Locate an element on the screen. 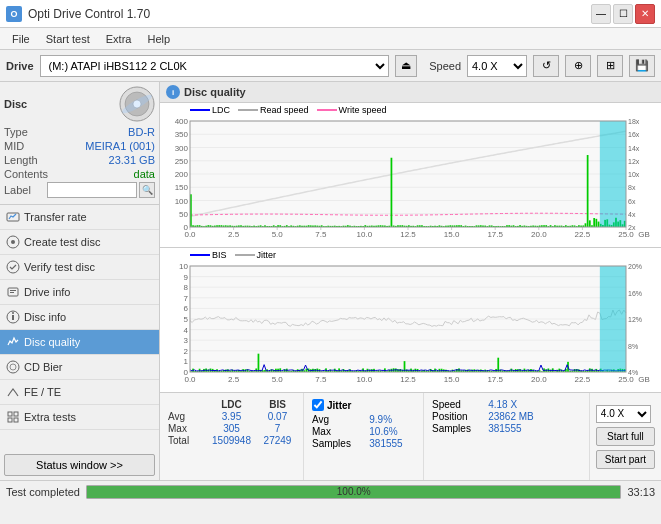 The width and height of the screenshot is (661, 524). drive-bar: Drive (M:) ATAPI iHBS112 2 CL0K ⏏ Speed … is located at coordinates (330, 66).